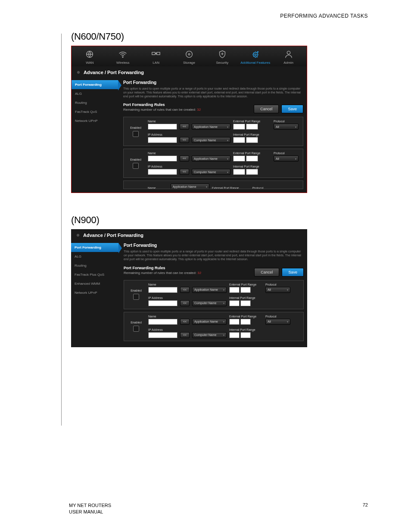 Image resolution: width=411 pixels, height=532 pixels. I want to click on router-ui-n900: Advance / Port Forwarding Port Forwardin…, so click(189, 288).